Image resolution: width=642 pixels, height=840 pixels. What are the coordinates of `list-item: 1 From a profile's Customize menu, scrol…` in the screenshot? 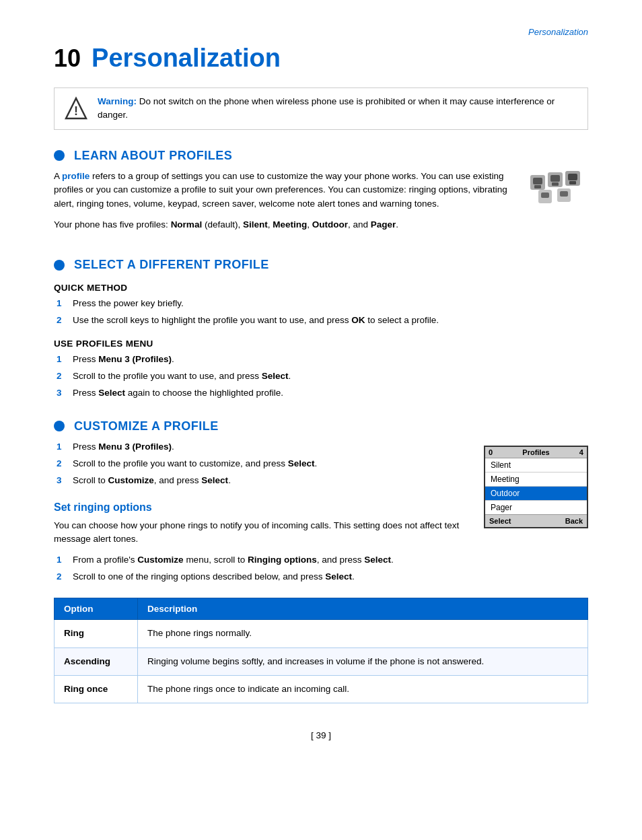 It's located at (262, 560).